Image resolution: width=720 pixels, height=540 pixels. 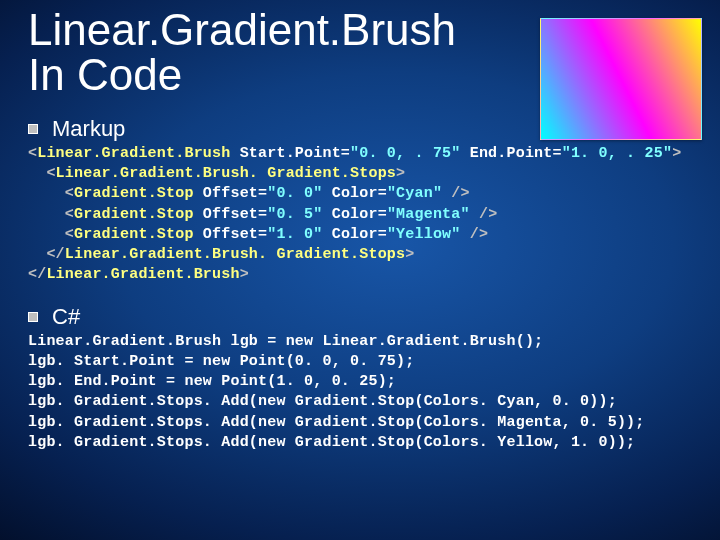 I want to click on bullet-markup-label: Markup, so click(x=88, y=129).